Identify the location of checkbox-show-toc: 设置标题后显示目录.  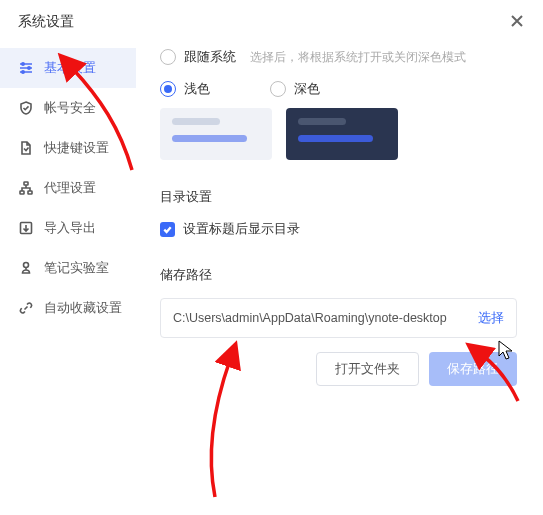
(338, 229).